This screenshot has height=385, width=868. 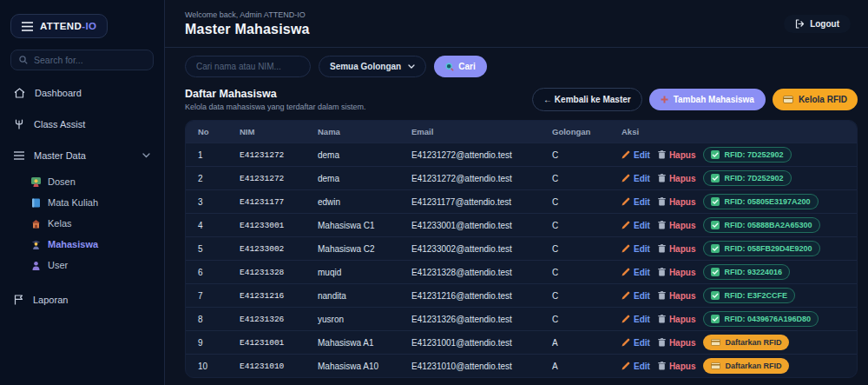 I want to click on sidebar-subitem-label: Dosen, so click(x=62, y=182).